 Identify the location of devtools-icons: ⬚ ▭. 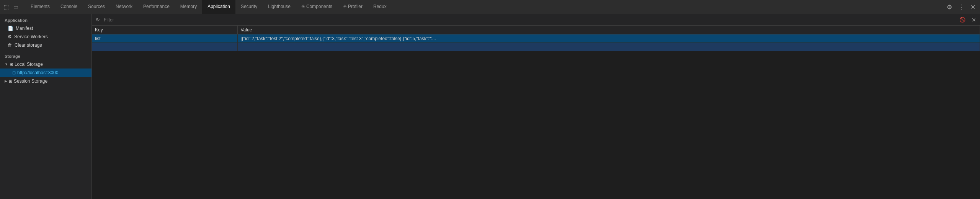
(11, 7).